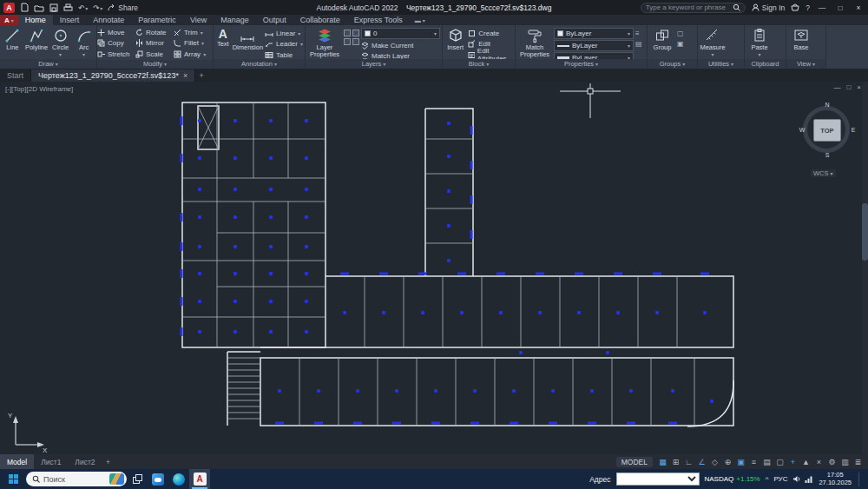 The height and width of the screenshot is (489, 868). What do you see at coordinates (806, 64) in the screenshot?
I see `panel-label-view: View` at bounding box center [806, 64].